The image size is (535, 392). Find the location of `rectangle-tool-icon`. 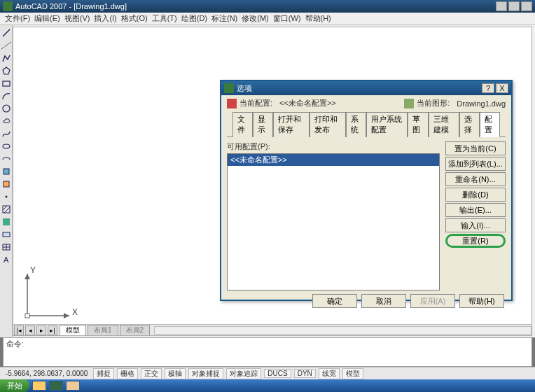

rectangle-tool-icon is located at coordinates (6, 83).